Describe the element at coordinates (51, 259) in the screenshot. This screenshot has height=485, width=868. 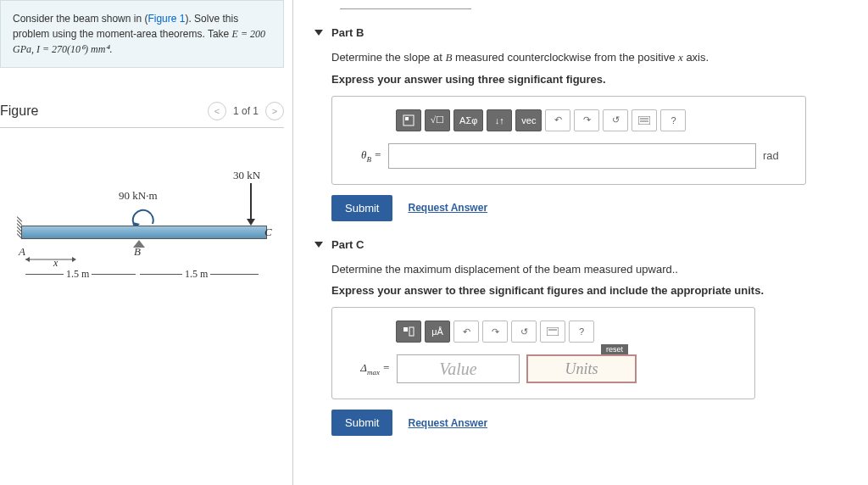
I see `x-axis-arrow` at that location.